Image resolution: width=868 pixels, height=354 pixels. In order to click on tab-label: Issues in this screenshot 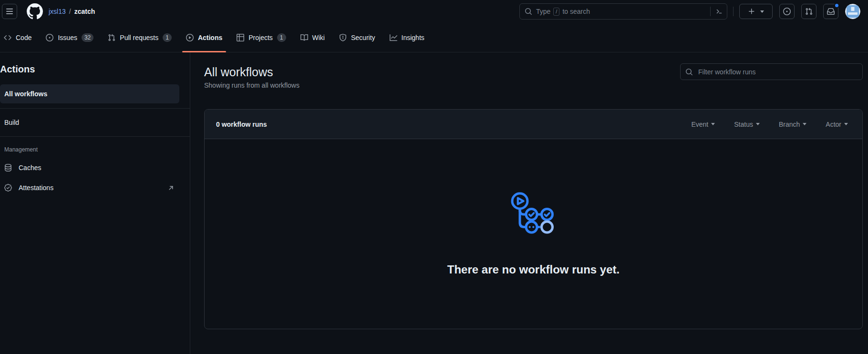, I will do `click(67, 38)`.